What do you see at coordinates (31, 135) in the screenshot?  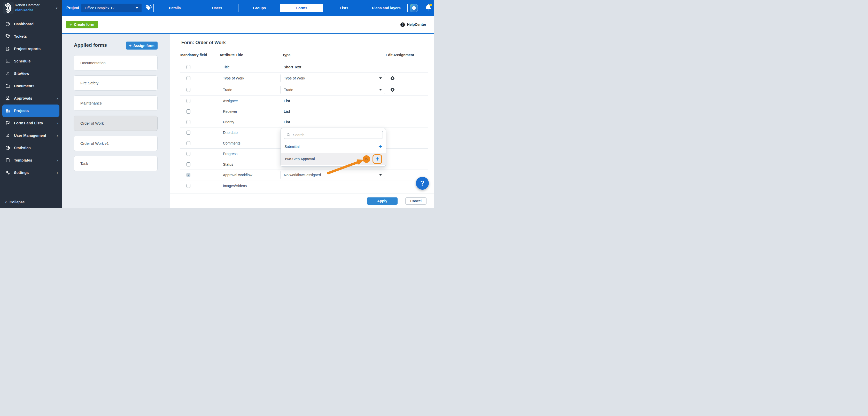 I see `sidebar-item-user-management: User Management ›` at bounding box center [31, 135].